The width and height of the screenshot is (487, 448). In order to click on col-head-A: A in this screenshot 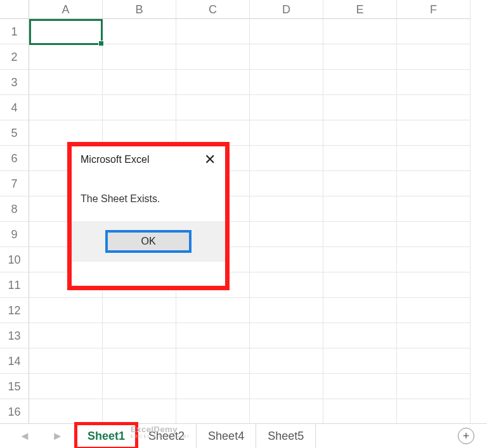, I will do `click(66, 10)`.